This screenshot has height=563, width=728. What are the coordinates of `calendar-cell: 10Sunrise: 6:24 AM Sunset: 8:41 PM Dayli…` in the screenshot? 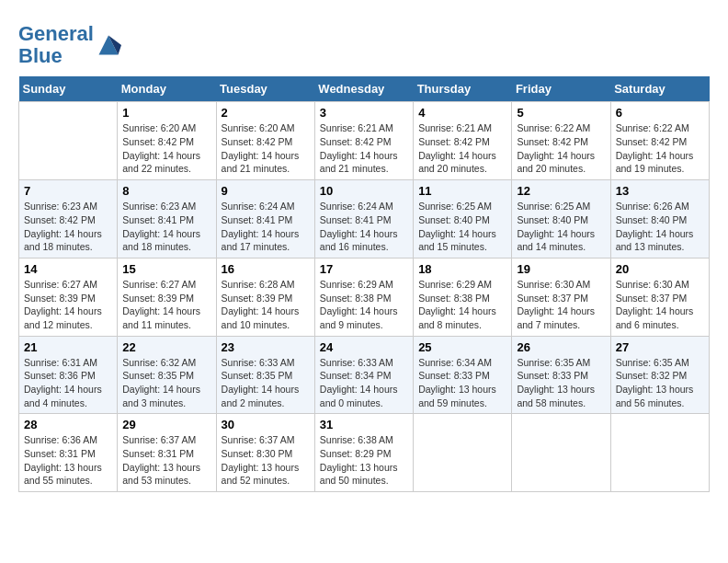 It's located at (364, 219).